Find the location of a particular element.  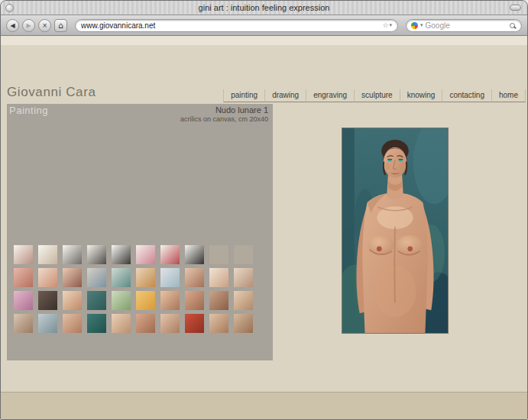

url-text: www.giovannicara.net is located at coordinates (232, 26).